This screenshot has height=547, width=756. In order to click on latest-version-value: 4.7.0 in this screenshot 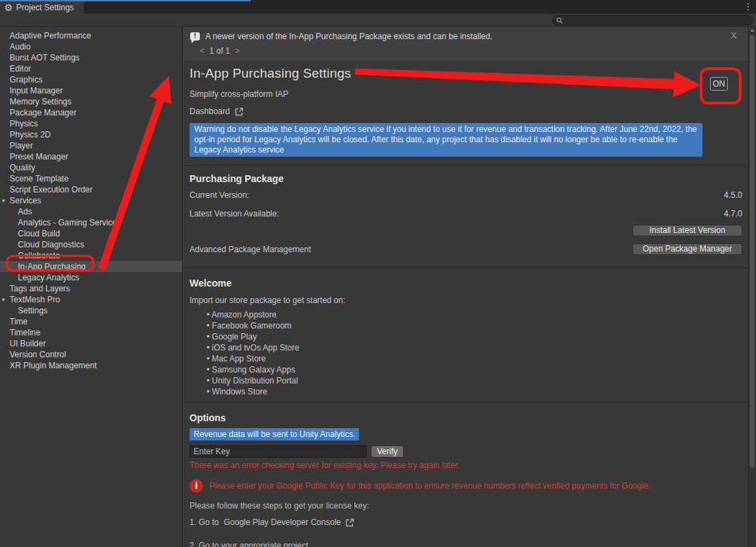, I will do `click(733, 214)`.